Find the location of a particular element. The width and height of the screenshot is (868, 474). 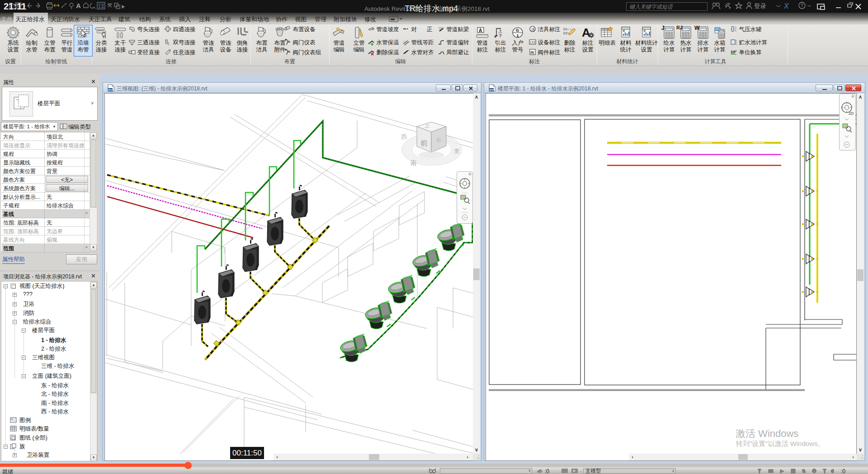

svg-text: 西 is located at coordinates (404, 136).